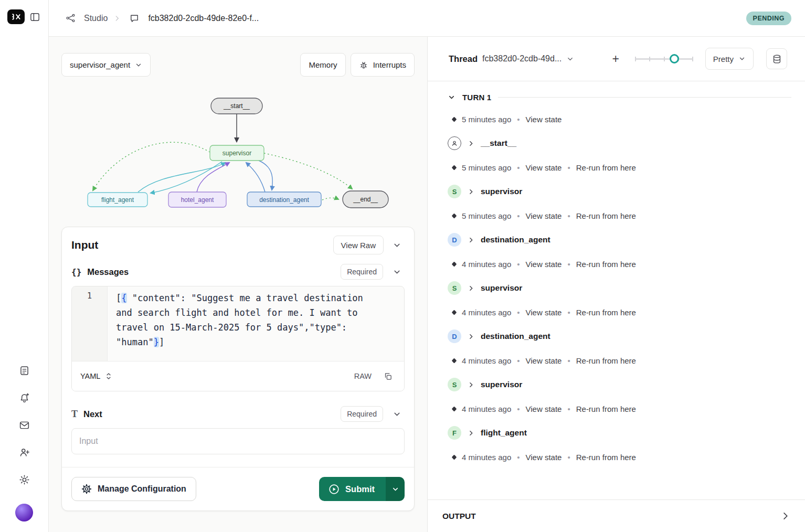 This screenshot has width=805, height=532. I want to click on slider-knob, so click(674, 59).